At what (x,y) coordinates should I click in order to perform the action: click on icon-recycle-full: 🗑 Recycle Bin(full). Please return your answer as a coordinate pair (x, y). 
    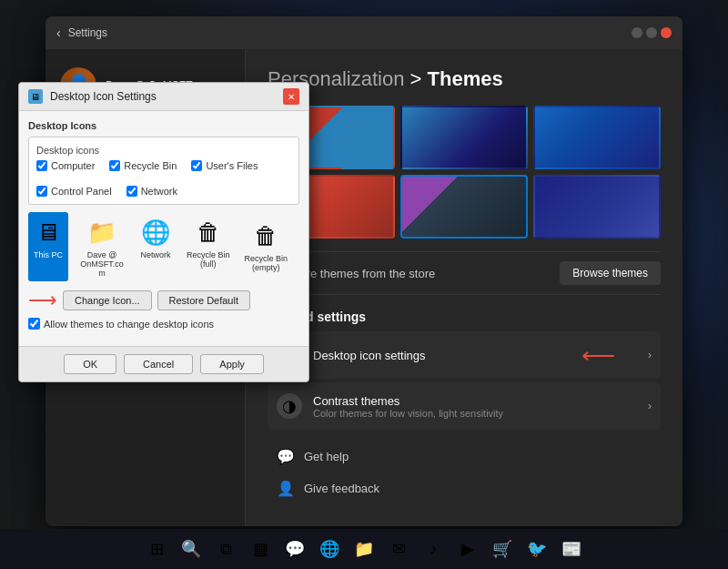
    Looking at the image, I should click on (208, 247).